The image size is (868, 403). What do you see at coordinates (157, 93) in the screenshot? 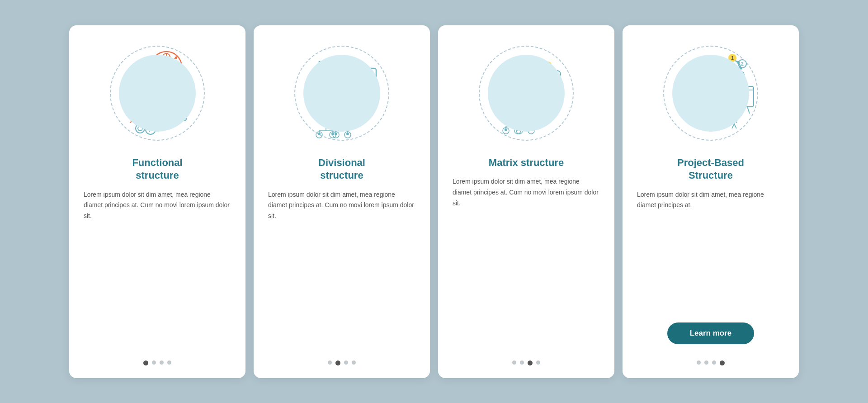
I see `illustration-functional: $ P` at bounding box center [157, 93].